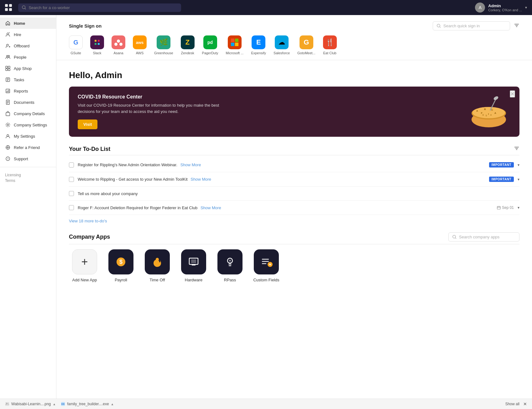 This screenshot has width=532, height=409. I want to click on sso-section: Single Sign on, so click(294, 38).